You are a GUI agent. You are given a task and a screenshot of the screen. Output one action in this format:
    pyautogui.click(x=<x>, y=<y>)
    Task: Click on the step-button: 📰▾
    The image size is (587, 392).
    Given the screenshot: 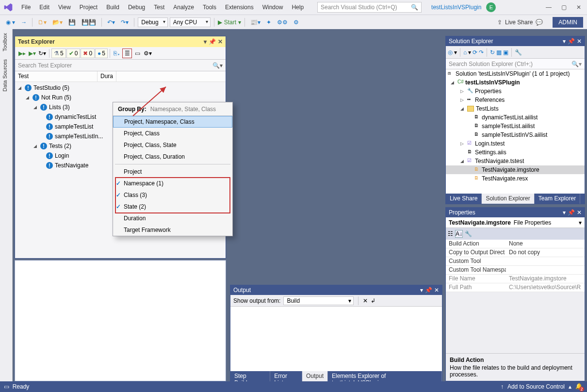 What is the action you would take?
    pyautogui.click(x=255, y=22)
    